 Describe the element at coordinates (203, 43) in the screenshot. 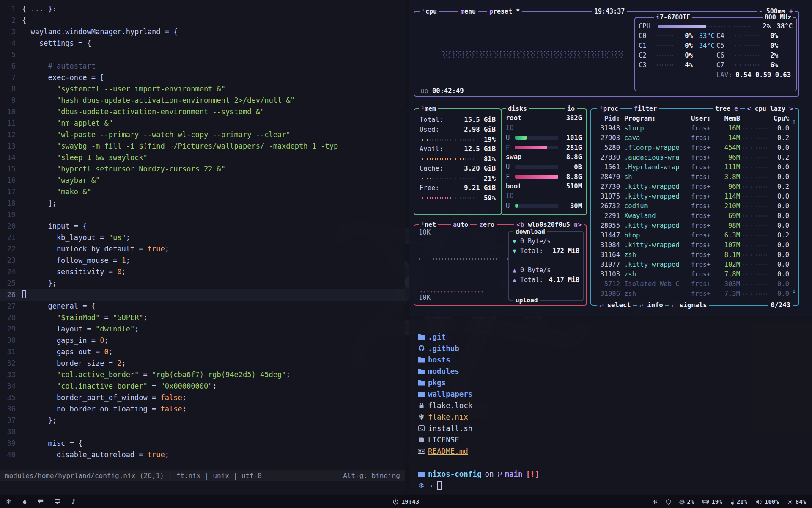

I see `code-line: 4 settings = {` at that location.